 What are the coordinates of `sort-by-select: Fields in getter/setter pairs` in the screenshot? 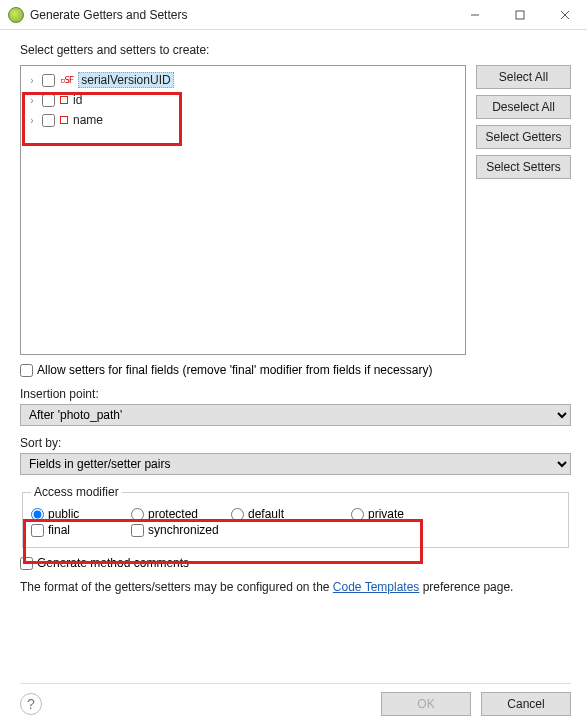 It's located at (296, 464).